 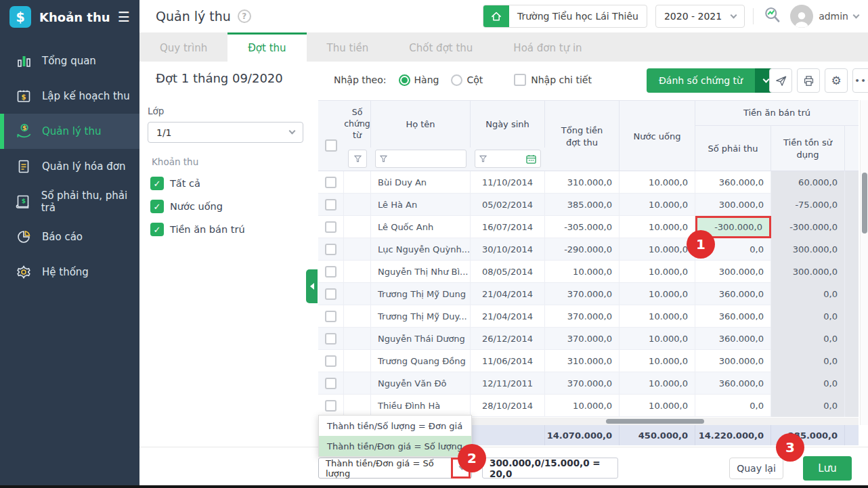 What do you see at coordinates (508, 227) in the screenshot?
I see `cell-dob: 16/07/2014` at bounding box center [508, 227].